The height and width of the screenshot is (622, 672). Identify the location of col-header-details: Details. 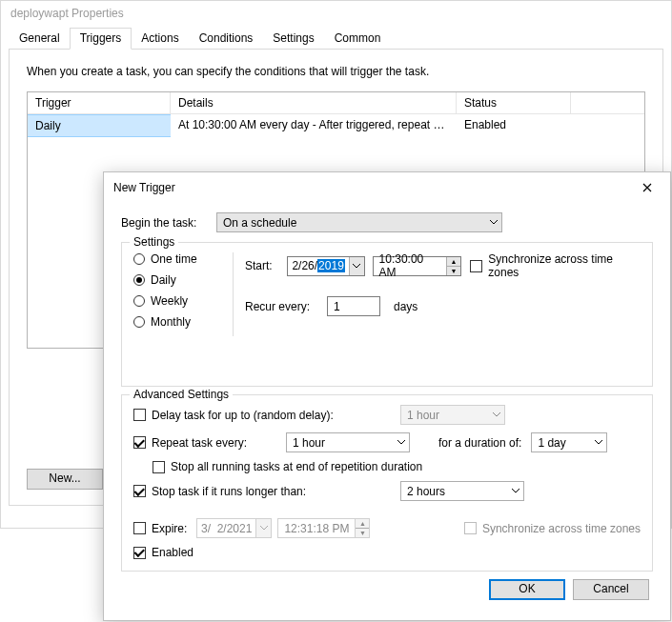
(314, 103).